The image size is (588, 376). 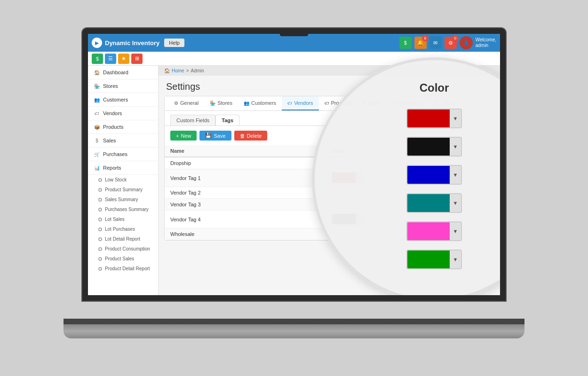 I want to click on sidebar-item-products: 📦 Products, so click(x=123, y=127).